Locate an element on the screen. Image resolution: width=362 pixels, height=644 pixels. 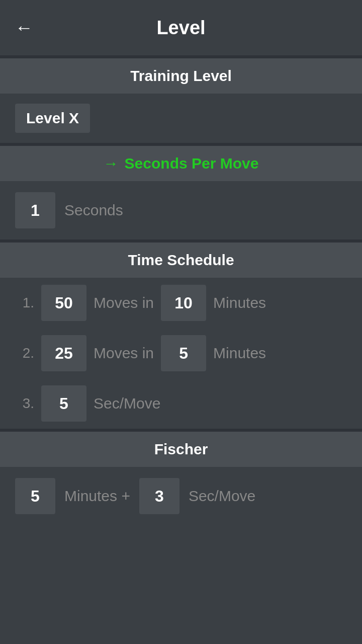
level-badge: Level X is located at coordinates (52, 118).